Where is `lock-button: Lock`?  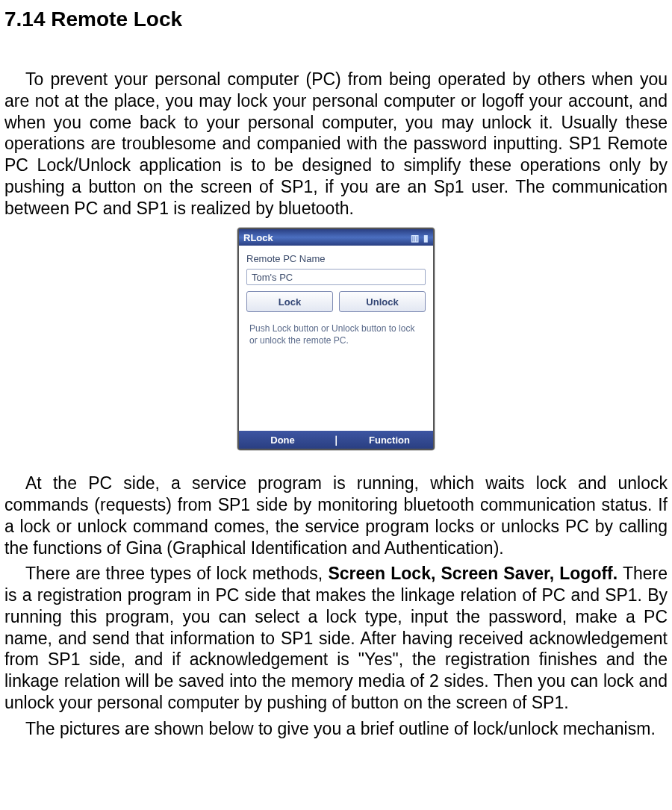 lock-button: Lock is located at coordinates (290, 302).